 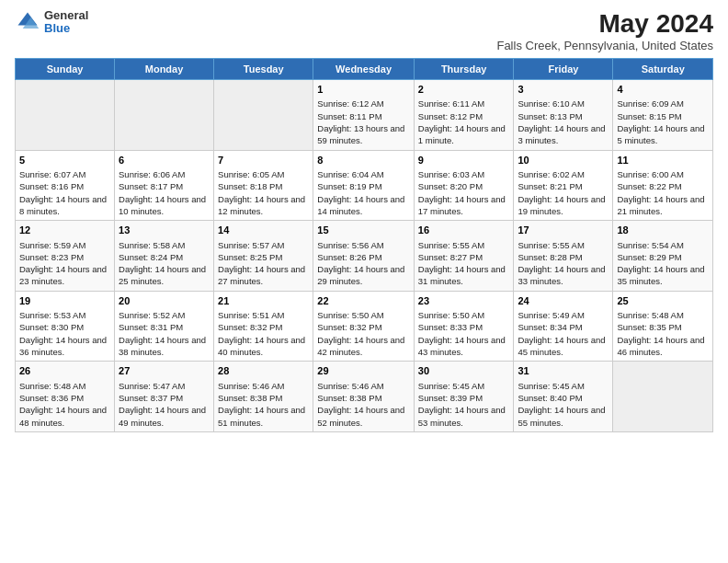 I want to click on day-number: 26, so click(x=64, y=372).